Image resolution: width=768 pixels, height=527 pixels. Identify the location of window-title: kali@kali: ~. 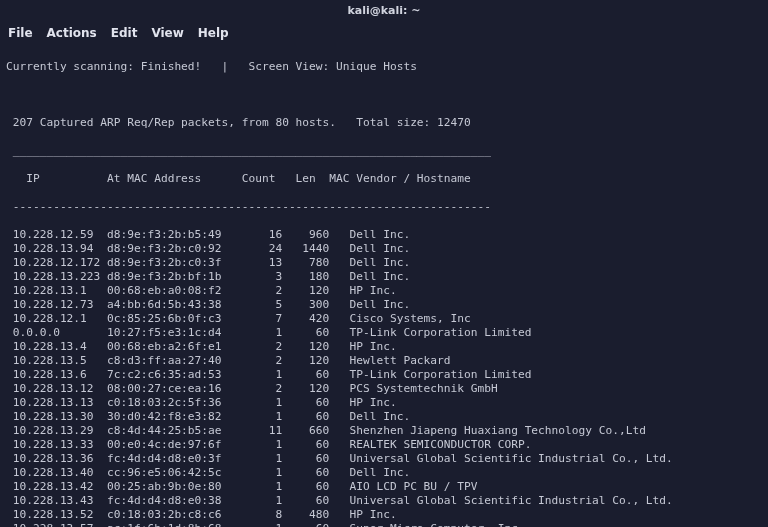
(384, 11).